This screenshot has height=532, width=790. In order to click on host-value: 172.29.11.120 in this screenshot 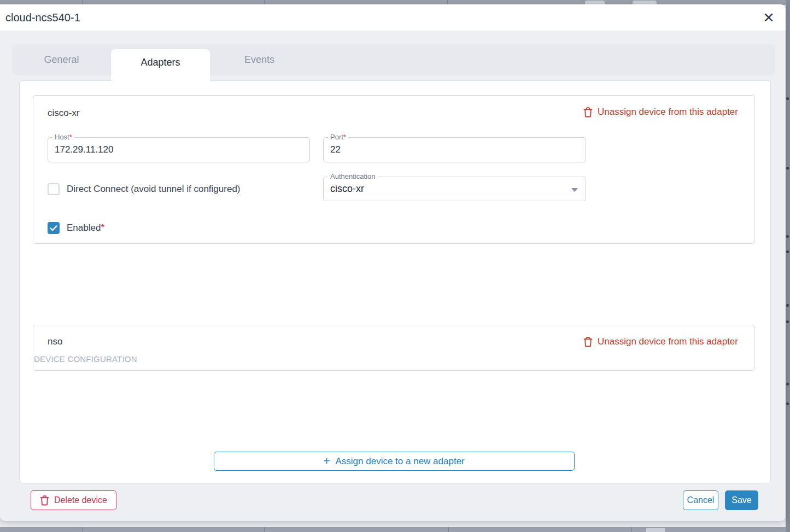, I will do `click(84, 150)`.